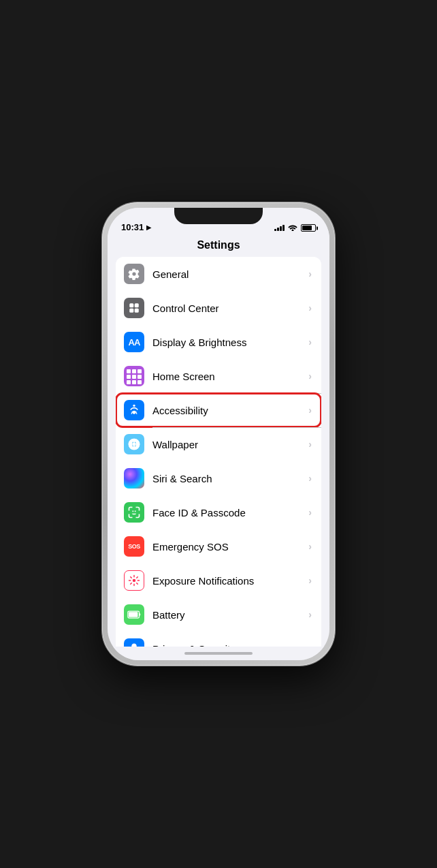 The image size is (437, 868). I want to click on face-id-chevron: ›, so click(310, 512).